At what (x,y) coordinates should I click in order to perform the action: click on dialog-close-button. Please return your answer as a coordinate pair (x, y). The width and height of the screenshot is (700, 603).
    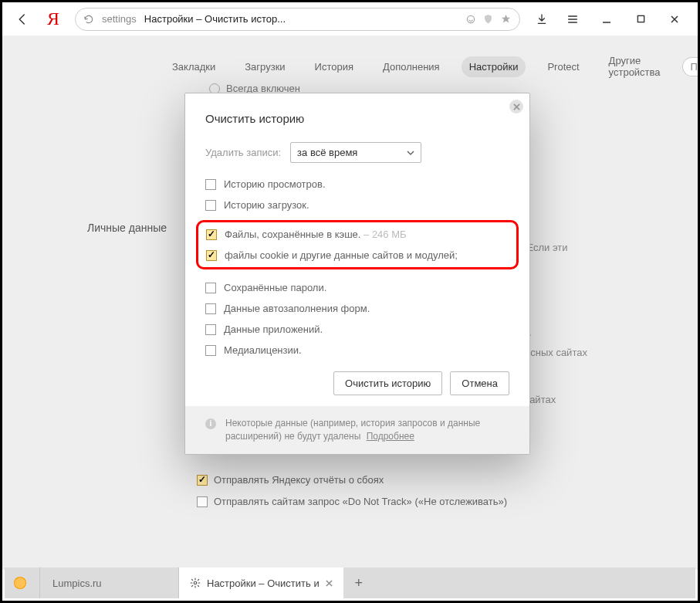
    Looking at the image, I should click on (516, 107).